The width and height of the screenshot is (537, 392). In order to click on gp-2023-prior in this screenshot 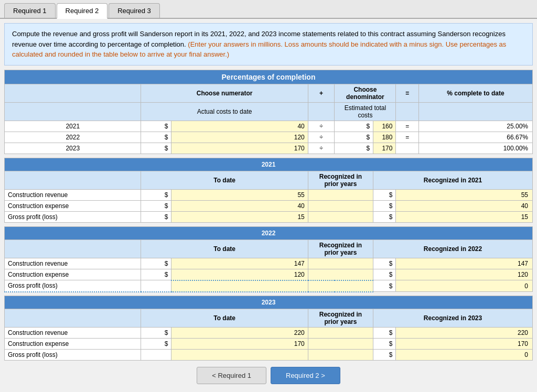, I will do `click(340, 355)`.